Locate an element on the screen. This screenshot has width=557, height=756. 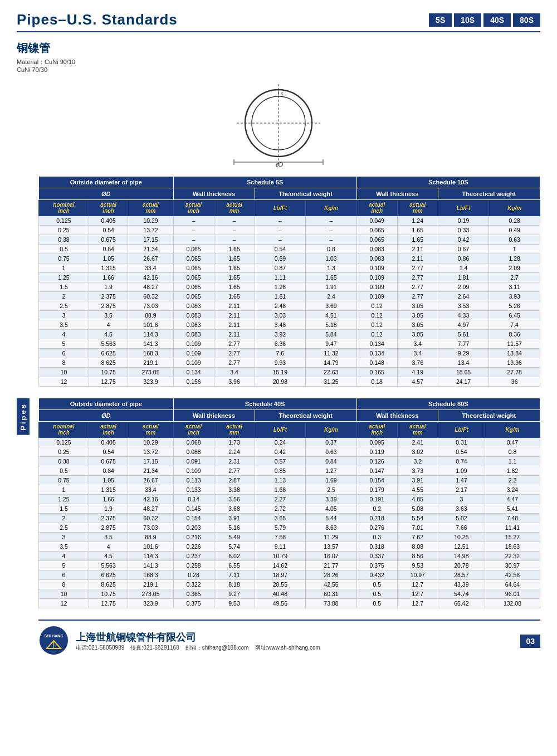
company-contact: 电话:021-58050989 传真:021-68291168 邮箱：shiha… is located at coordinates (198, 648).